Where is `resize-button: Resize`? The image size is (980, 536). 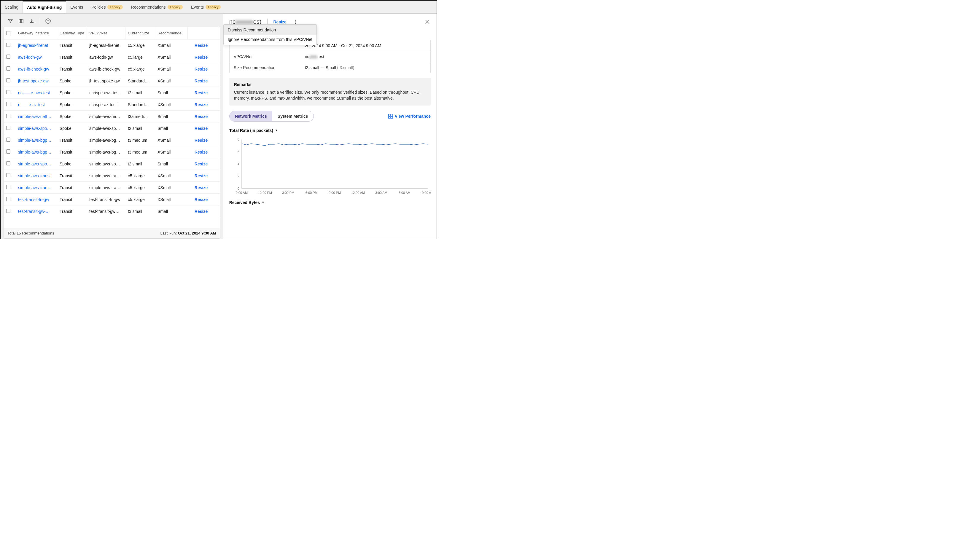
resize-button: Resize is located at coordinates (280, 22).